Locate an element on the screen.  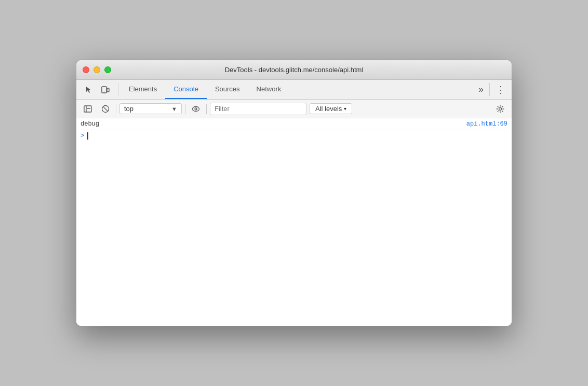
more-tabs-button: » is located at coordinates (481, 89).